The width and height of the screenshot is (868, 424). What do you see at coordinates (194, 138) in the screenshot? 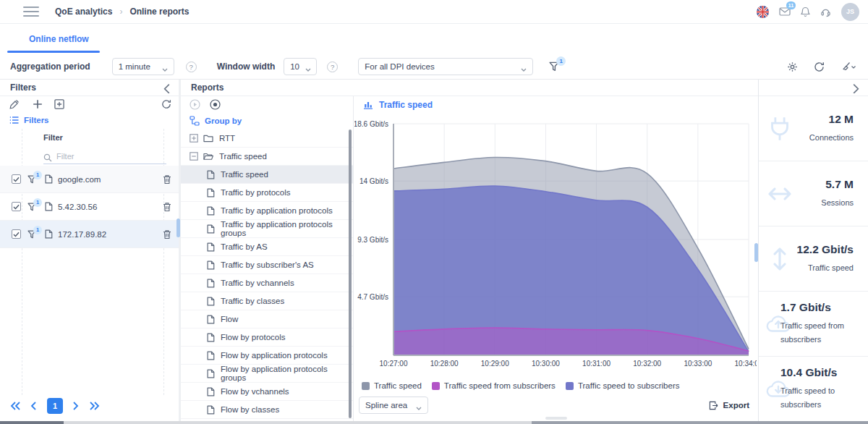
I see `expand-plus-icon` at bounding box center [194, 138].